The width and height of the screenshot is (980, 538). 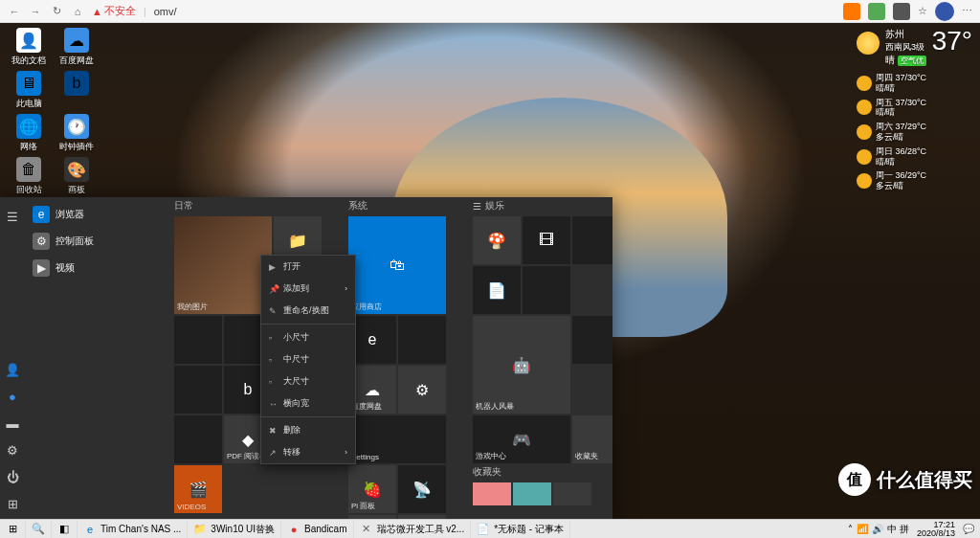 I want to click on tray-chevron-icon: ˄, so click(x=850, y=528).